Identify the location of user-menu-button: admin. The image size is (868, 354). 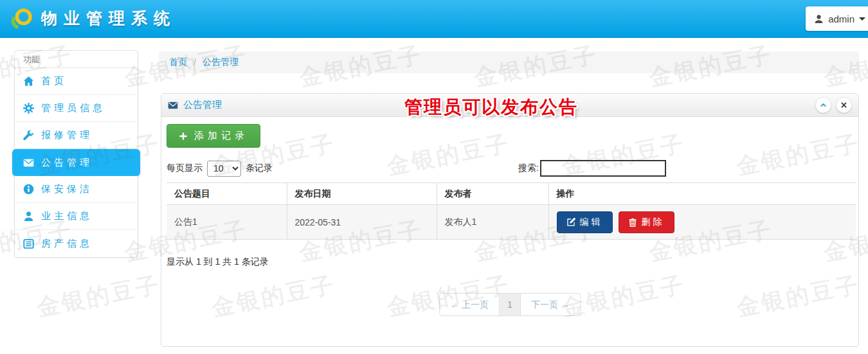
(837, 19).